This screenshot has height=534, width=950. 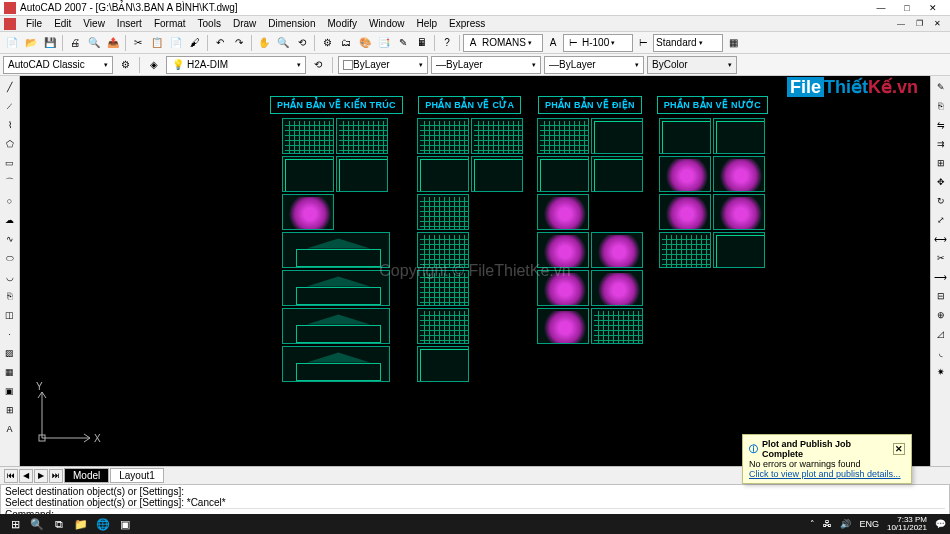 What do you see at coordinates (34, 24) in the screenshot?
I see `menu-file: File` at bounding box center [34, 24].